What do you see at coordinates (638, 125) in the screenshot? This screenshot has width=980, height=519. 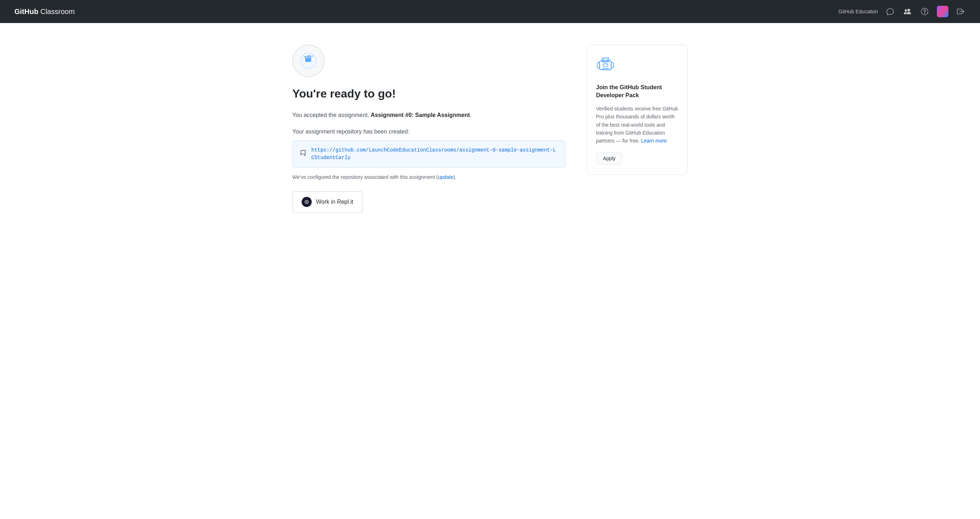 I see `dev-pack-desc: Verified students receive free GitHub Pr…` at bounding box center [638, 125].